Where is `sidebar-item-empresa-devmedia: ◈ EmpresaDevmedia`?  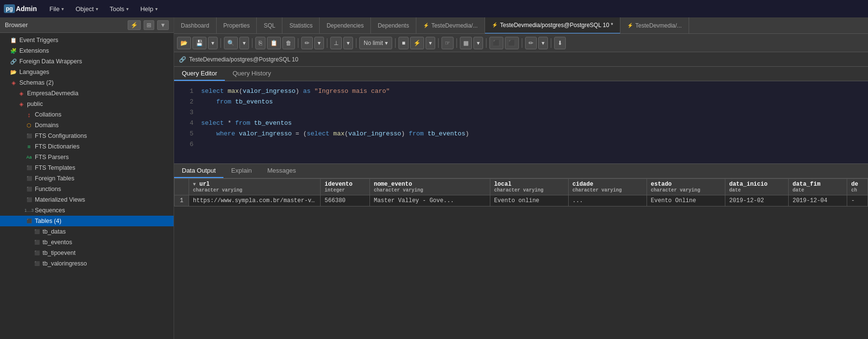
sidebar-item-empresa-devmedia: ◈ EmpresaDevmedia is located at coordinates (87, 93).